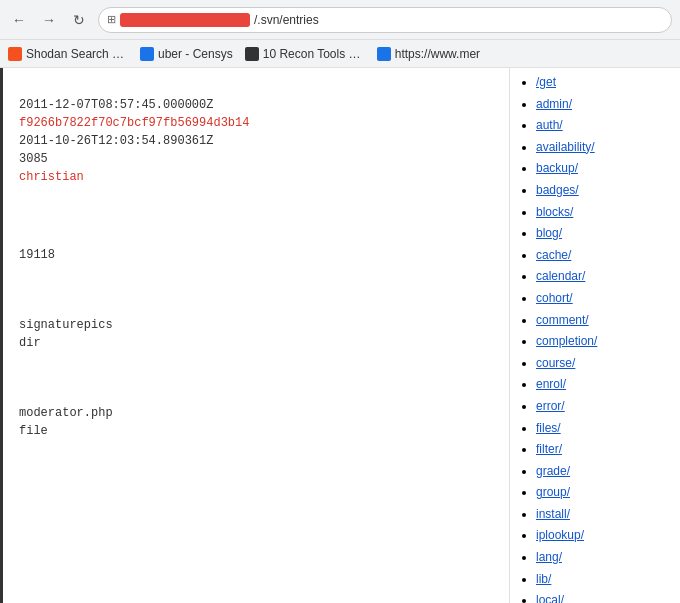 This screenshot has width=680, height=603. I want to click on dir-link: cache/, so click(554, 255).